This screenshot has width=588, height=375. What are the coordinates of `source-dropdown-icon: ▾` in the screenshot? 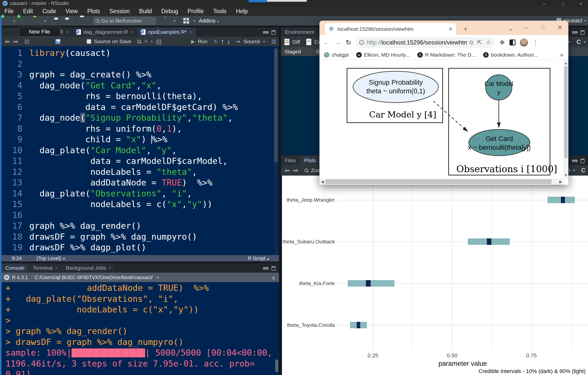 It's located at (264, 41).